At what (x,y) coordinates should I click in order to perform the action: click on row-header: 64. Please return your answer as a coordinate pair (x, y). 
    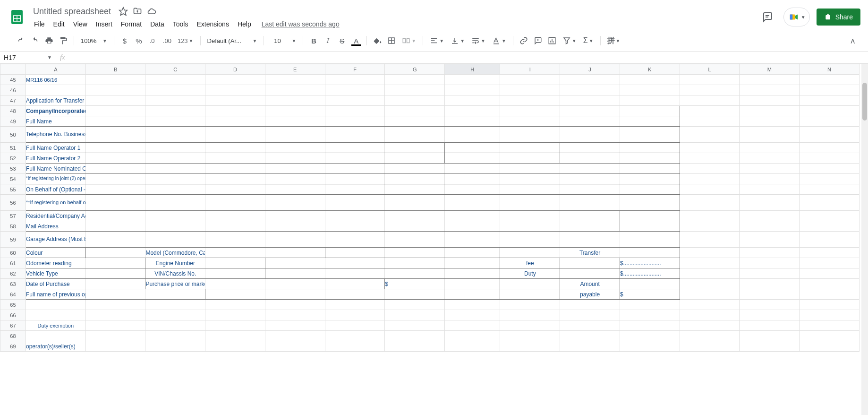
    Looking at the image, I should click on (13, 294).